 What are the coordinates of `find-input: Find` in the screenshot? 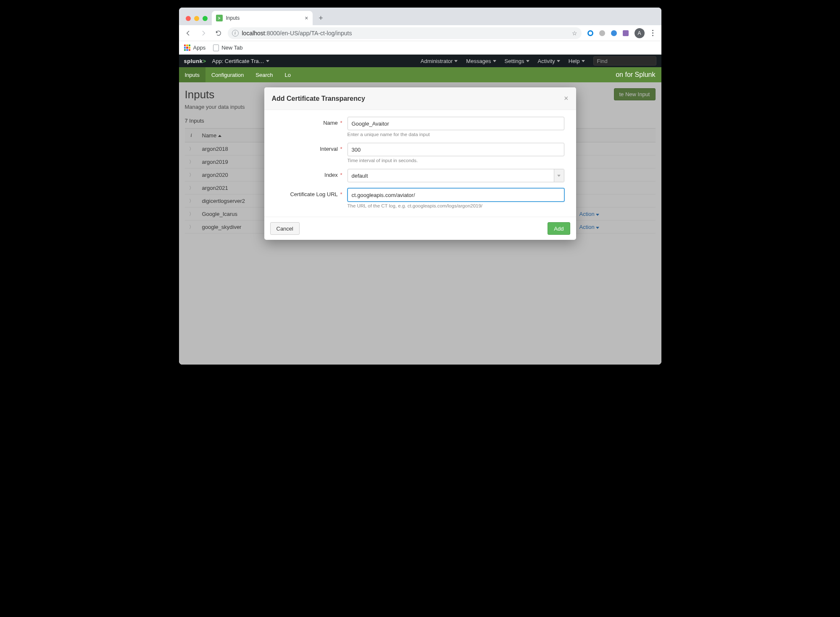 It's located at (625, 61).